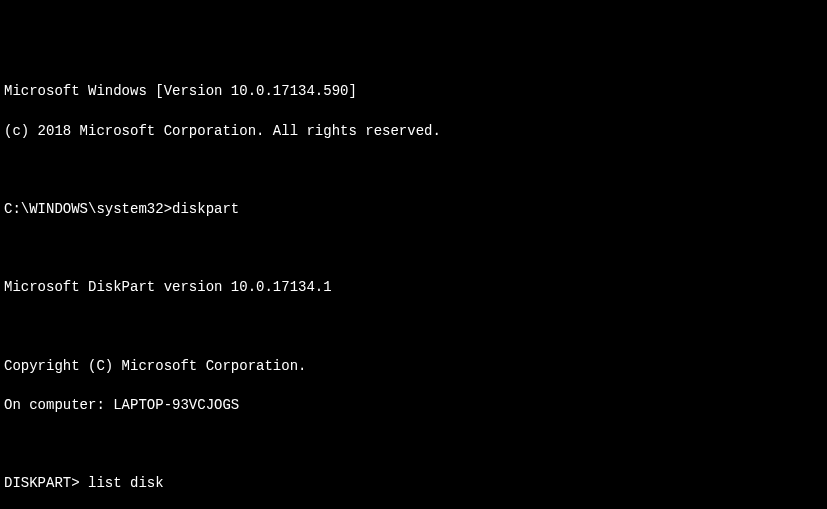 This screenshot has width=827, height=509. I want to click on prompt-command: diskpart, so click(206, 209).